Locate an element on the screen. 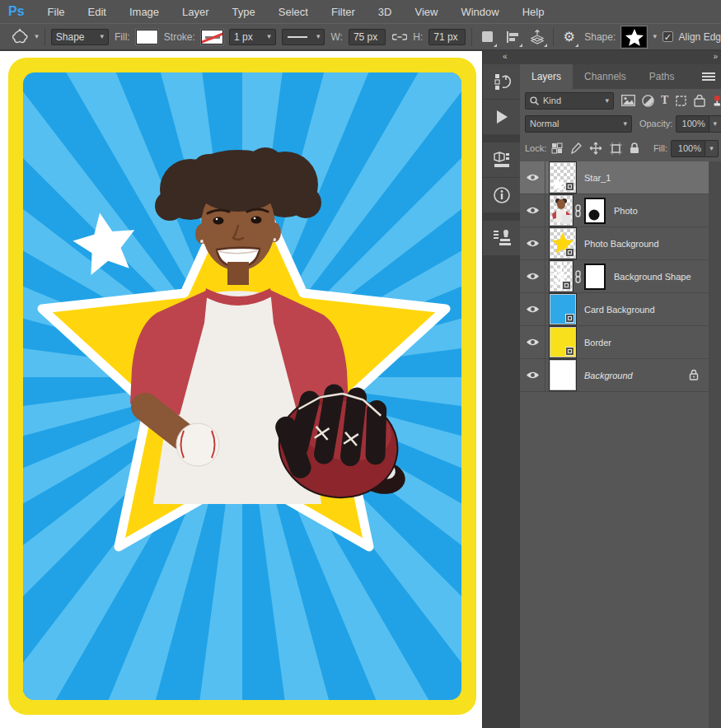 Image resolution: width=721 pixels, height=728 pixels. info-panel-button is located at coordinates (501, 195).